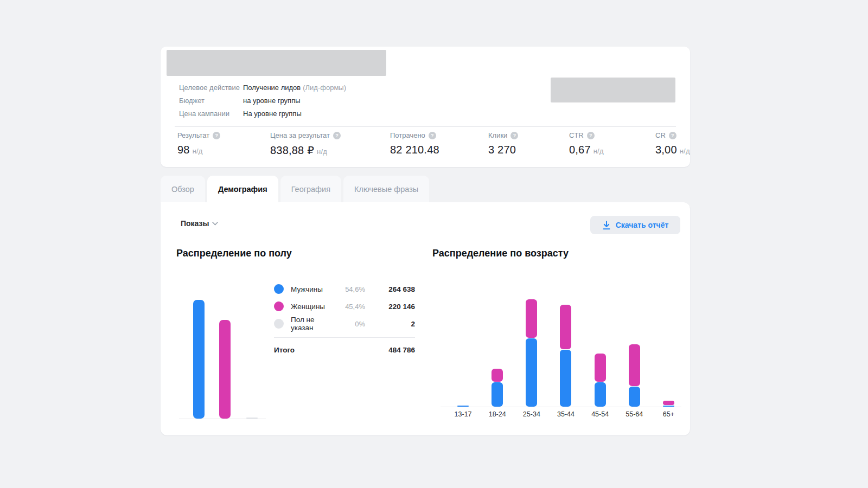 The height and width of the screenshot is (488, 868). I want to click on gender-chart-title: Распределение по полу, so click(234, 254).